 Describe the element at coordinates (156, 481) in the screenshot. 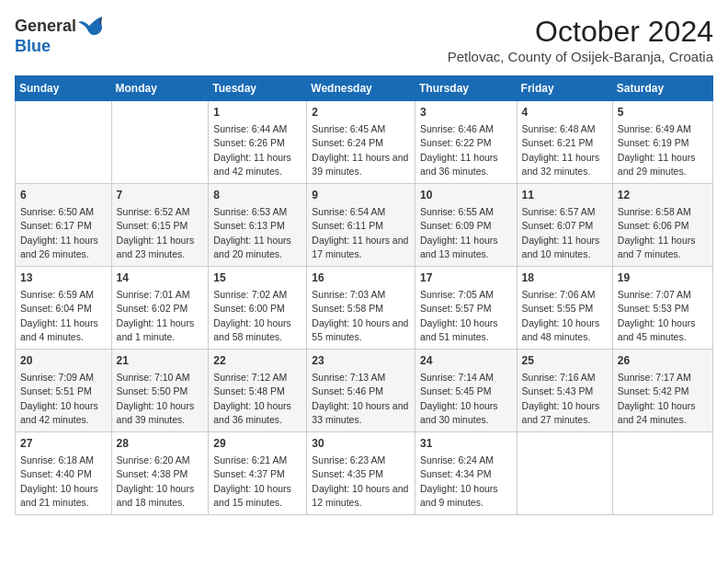

I see `day-info: Sunrise: 6:20 AM Sunset: 4:38 PM Dayligh…` at that location.